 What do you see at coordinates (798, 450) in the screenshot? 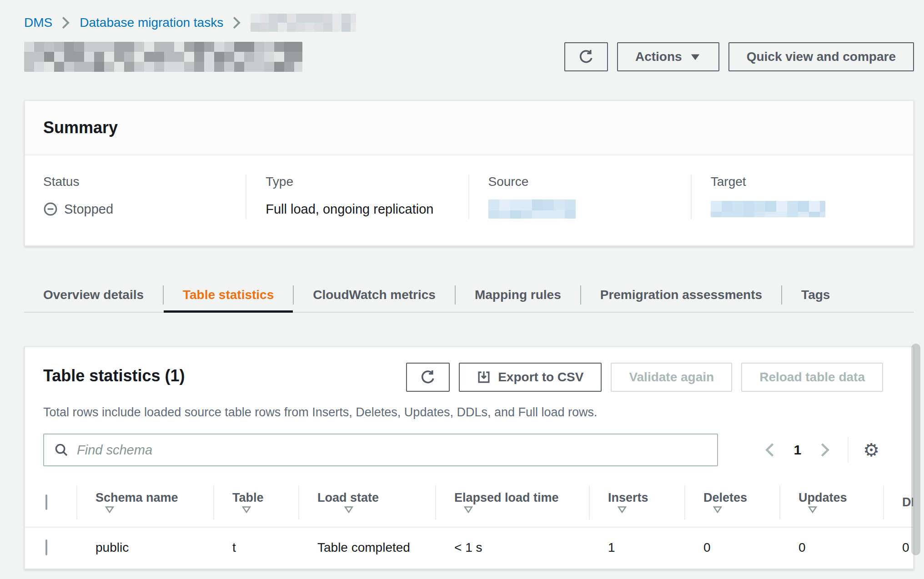
I see `current-page-number: 1` at bounding box center [798, 450].